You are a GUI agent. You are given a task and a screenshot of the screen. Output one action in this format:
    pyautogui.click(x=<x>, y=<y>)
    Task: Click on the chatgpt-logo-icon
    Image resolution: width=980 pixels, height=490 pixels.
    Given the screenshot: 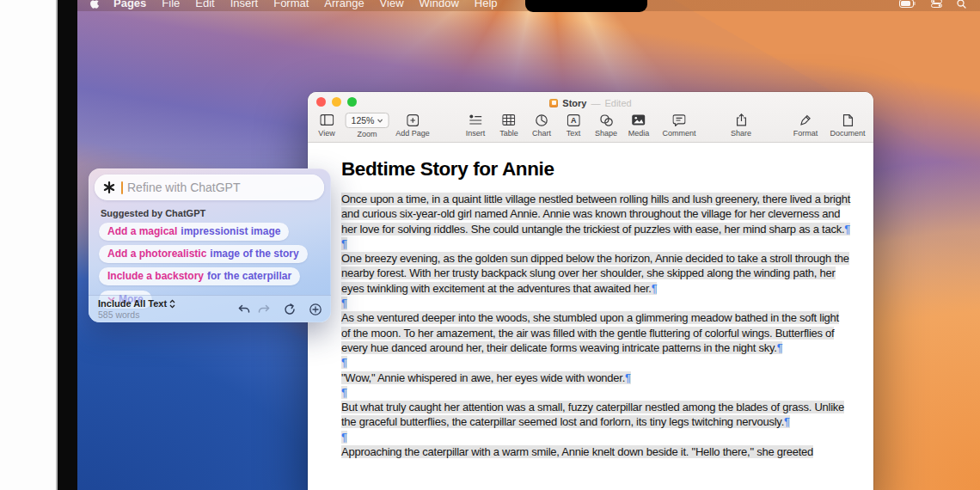 What is the action you would take?
    pyautogui.click(x=109, y=187)
    